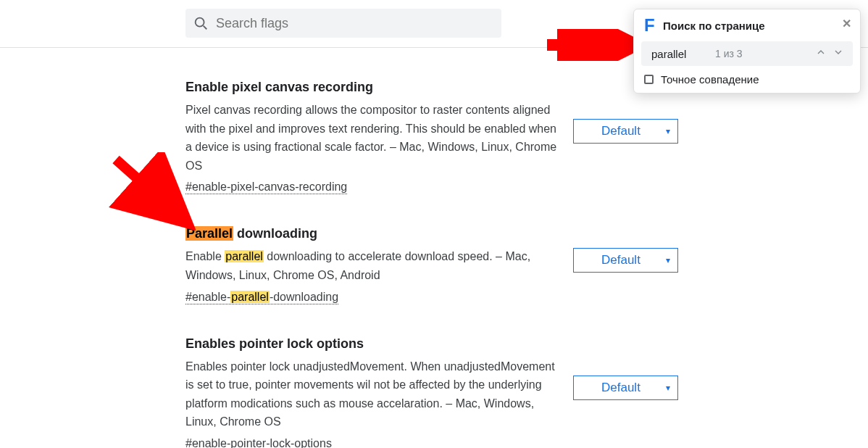  Describe the element at coordinates (714, 26) in the screenshot. I see `find-panel-title: Поиск по странице` at that location.